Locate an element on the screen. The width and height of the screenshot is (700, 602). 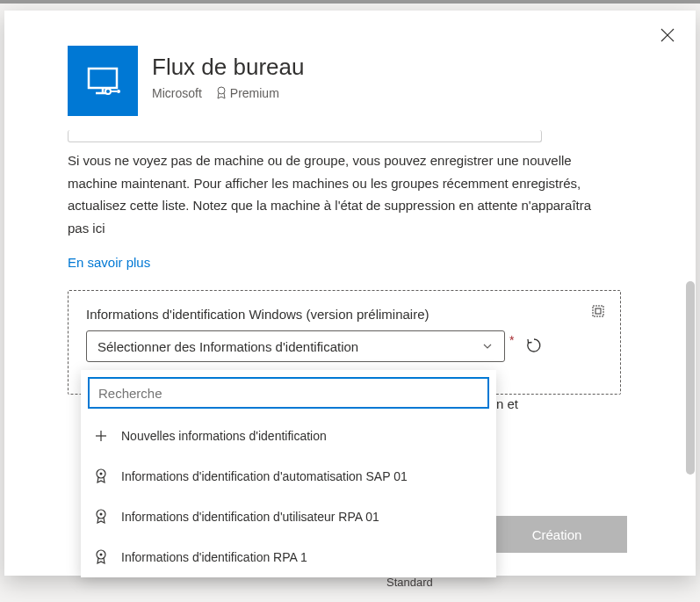
credential-option: Informations d'identification d'utilisat… is located at coordinates (288, 517).